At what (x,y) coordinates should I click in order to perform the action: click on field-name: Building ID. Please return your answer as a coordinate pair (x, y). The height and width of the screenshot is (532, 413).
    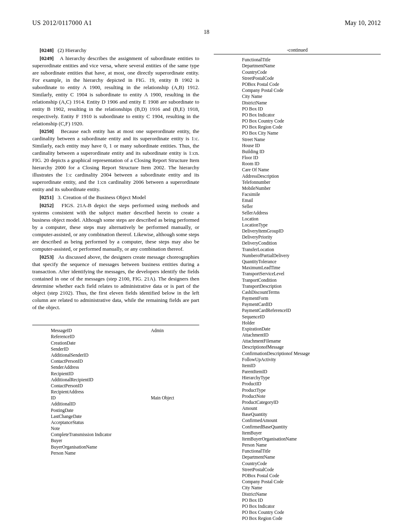
    Looking at the image, I should click on (311, 152).